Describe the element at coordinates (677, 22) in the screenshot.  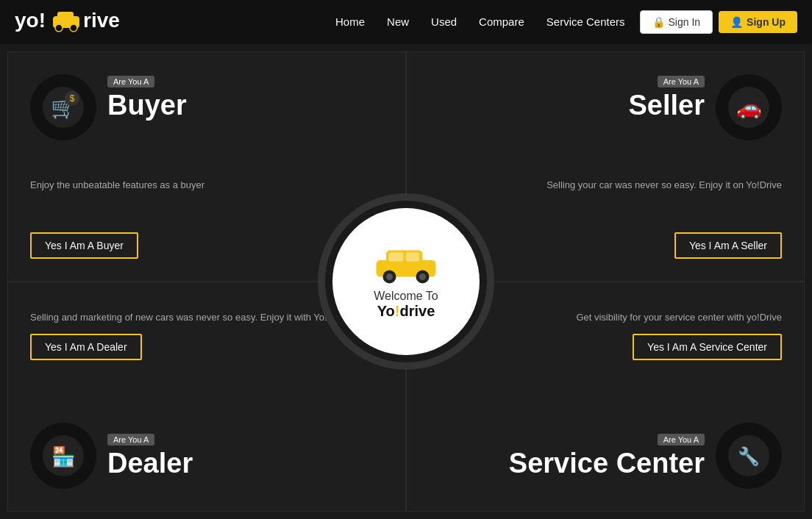
I see `signin-button: 🔒 Sign In` at that location.